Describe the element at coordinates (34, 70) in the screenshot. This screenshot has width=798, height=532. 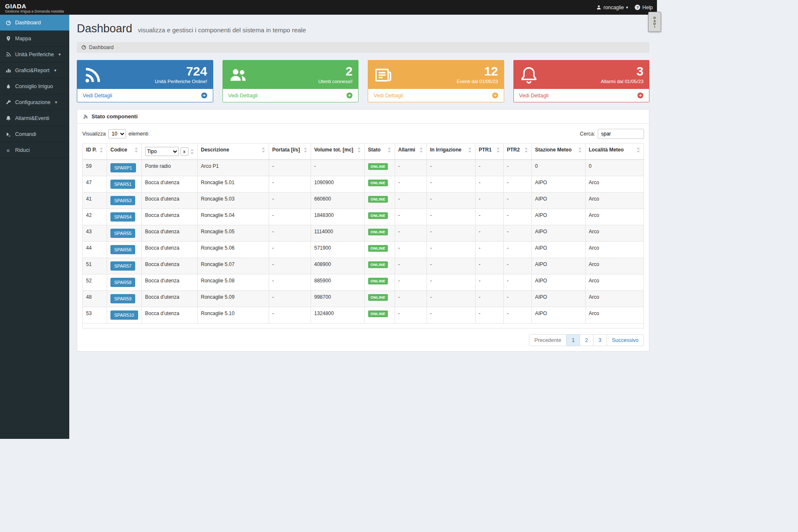
I see `sidebar-item-grafici-report: Grafici&Report ▾` at that location.